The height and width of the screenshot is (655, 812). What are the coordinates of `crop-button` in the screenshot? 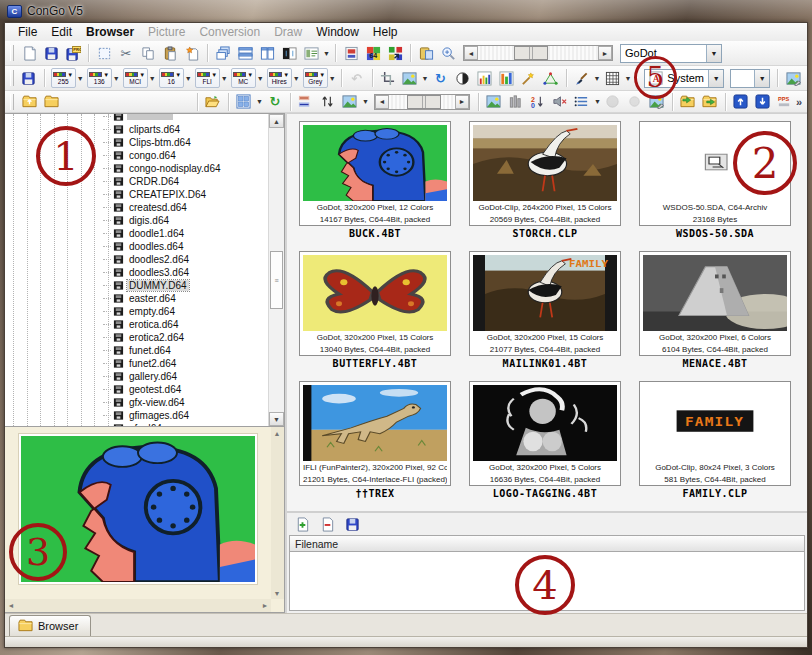 It's located at (388, 78).